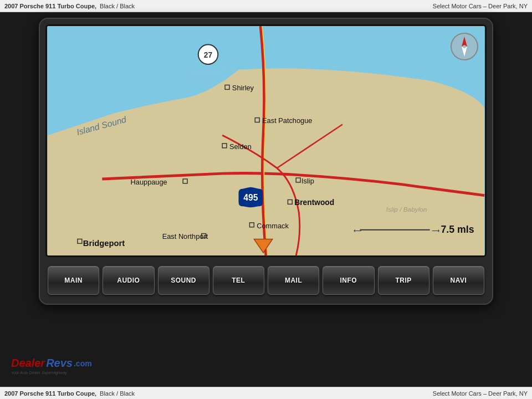 The width and height of the screenshot is (532, 399). I want to click on svg-text: East Patchogue, so click(287, 121).